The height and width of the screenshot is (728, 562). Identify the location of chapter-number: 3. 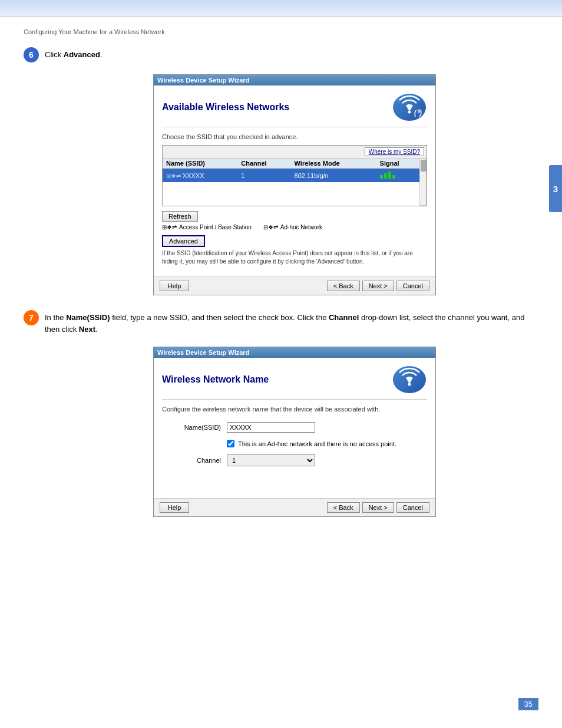
(556, 189).